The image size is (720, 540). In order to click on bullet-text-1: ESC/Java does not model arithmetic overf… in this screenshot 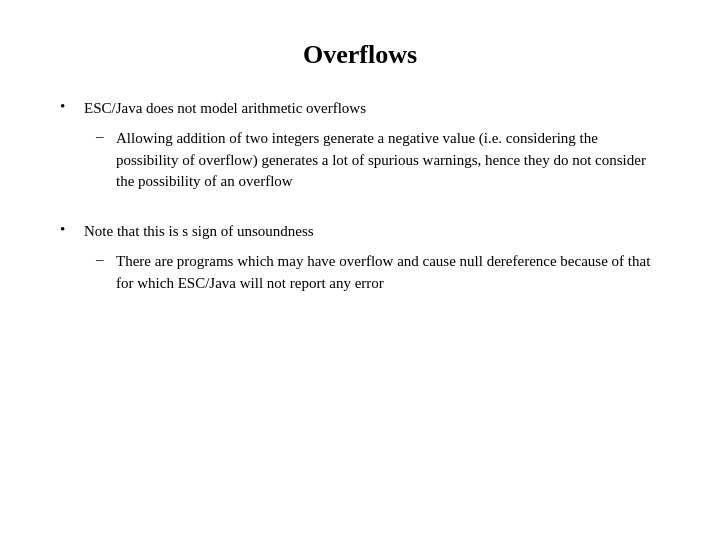, I will do `click(225, 109)`.